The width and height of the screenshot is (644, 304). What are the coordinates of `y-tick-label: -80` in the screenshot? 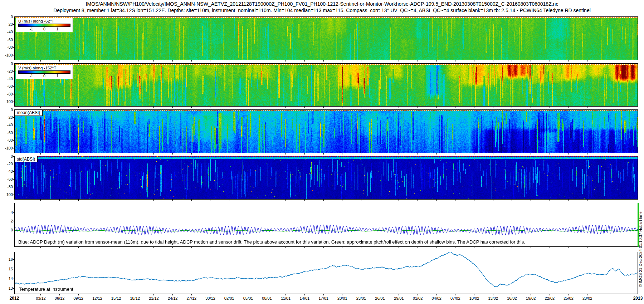 It's located at (7, 47).